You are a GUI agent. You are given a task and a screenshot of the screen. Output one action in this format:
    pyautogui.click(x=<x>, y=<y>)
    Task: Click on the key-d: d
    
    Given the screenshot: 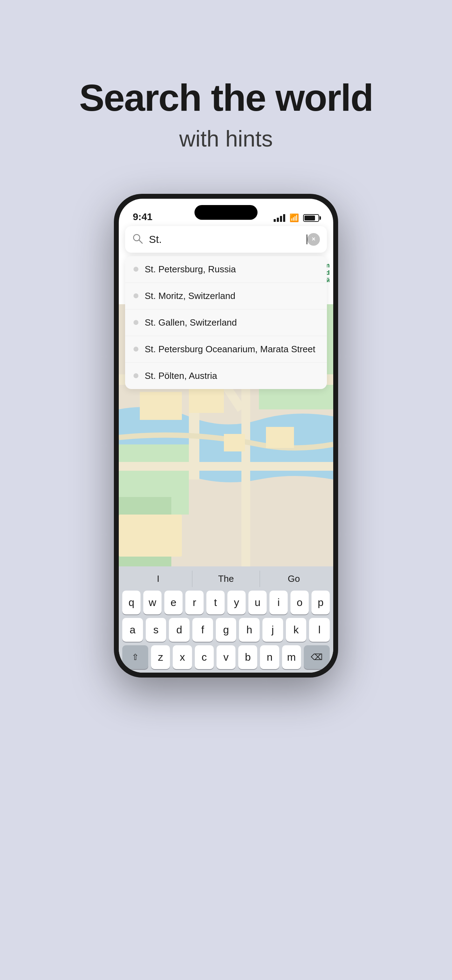 What is the action you would take?
    pyautogui.click(x=179, y=630)
    